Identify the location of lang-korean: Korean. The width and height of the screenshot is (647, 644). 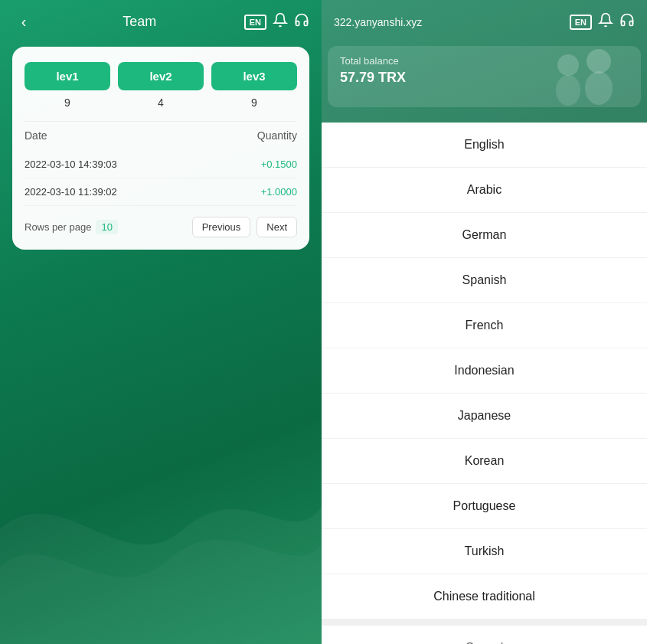
(484, 461).